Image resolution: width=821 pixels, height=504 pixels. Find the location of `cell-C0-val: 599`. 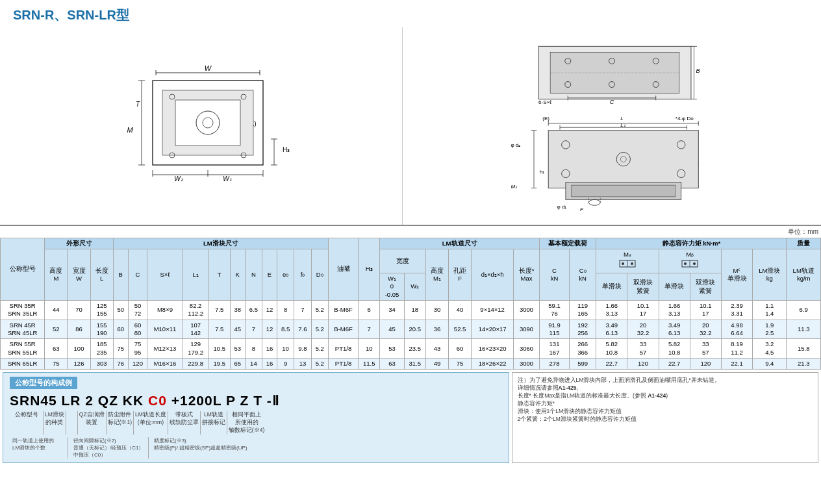

cell-C0-val: 599 is located at coordinates (583, 364).